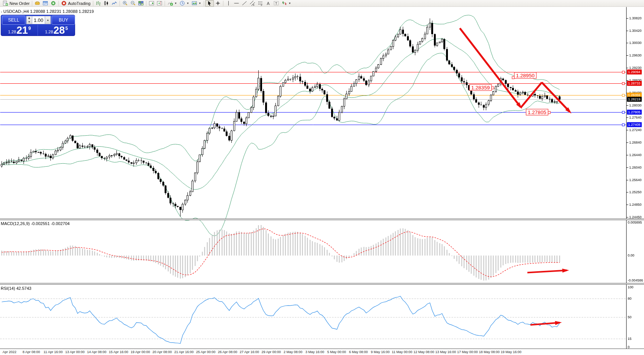 Image resolution: width=644 pixels, height=355 pixels. Describe the element at coordinates (237, 3) in the screenshot. I see `horizontal-line-tool-button` at that location.